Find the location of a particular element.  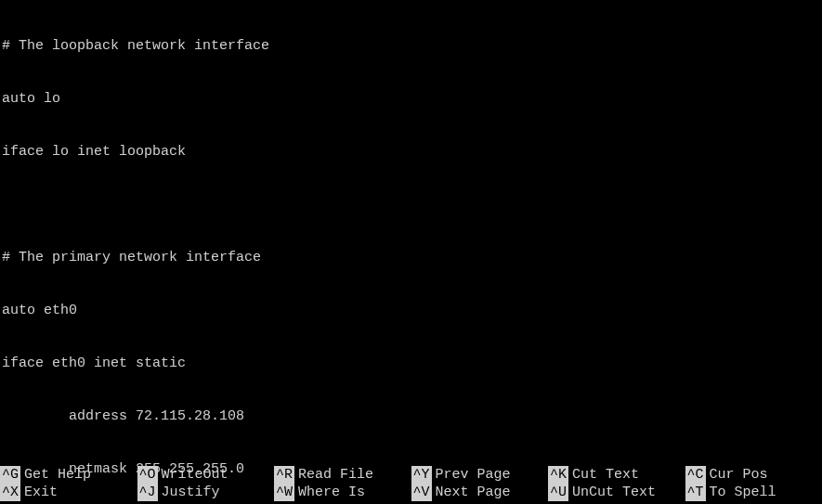

menu-label: WriteOut is located at coordinates (193, 475).